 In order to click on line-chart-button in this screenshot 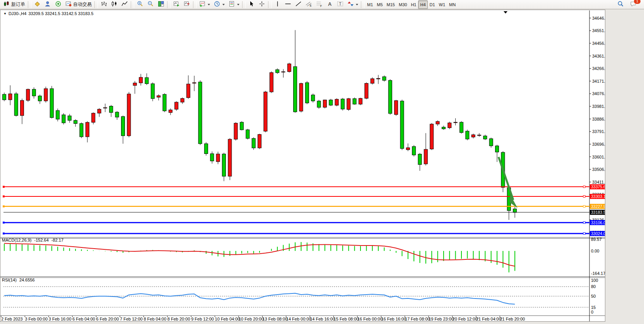, I will do `click(125, 5)`.